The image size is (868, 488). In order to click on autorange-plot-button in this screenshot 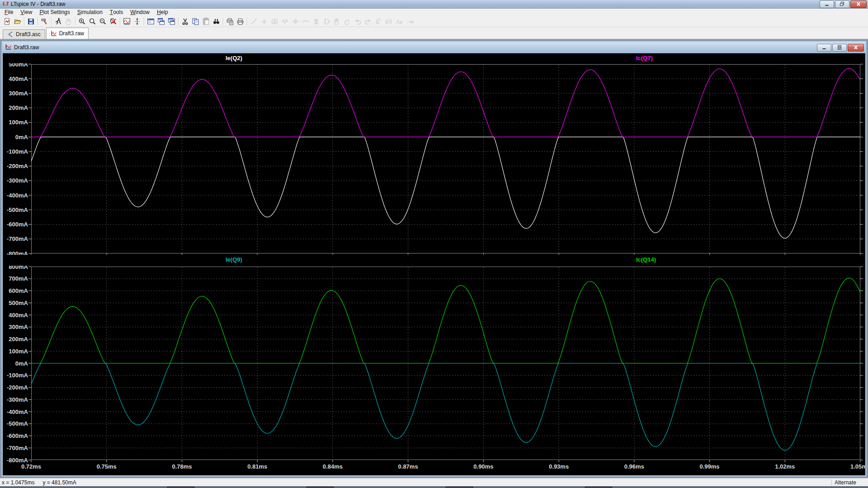, I will do `click(127, 22)`.